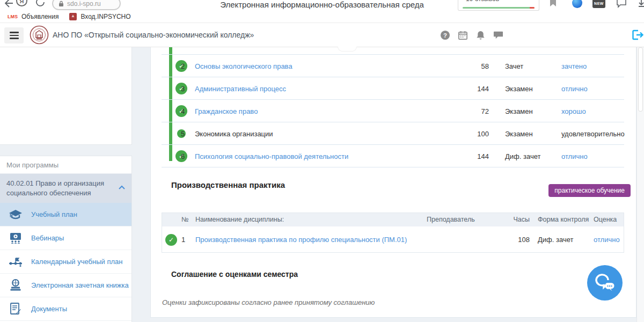 This screenshot has height=322, width=644. I want to click on new-badge: NEW, so click(599, 4).